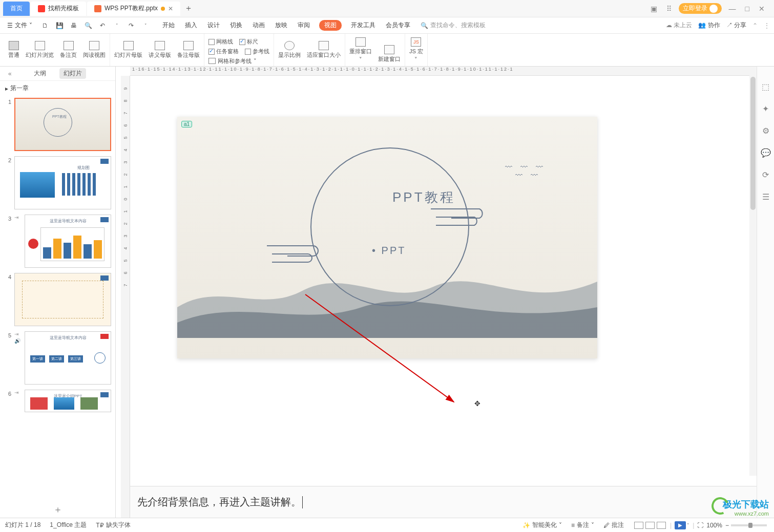 The image size is (774, 532). I want to click on ppt-icon, so click(98, 9).